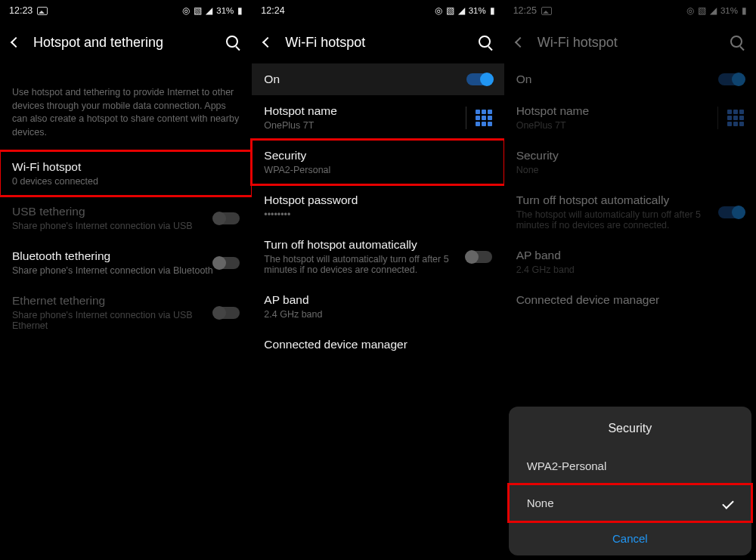 The height and width of the screenshot is (560, 756). What do you see at coordinates (631, 503) in the screenshot?
I see `option-none: None` at bounding box center [631, 503].